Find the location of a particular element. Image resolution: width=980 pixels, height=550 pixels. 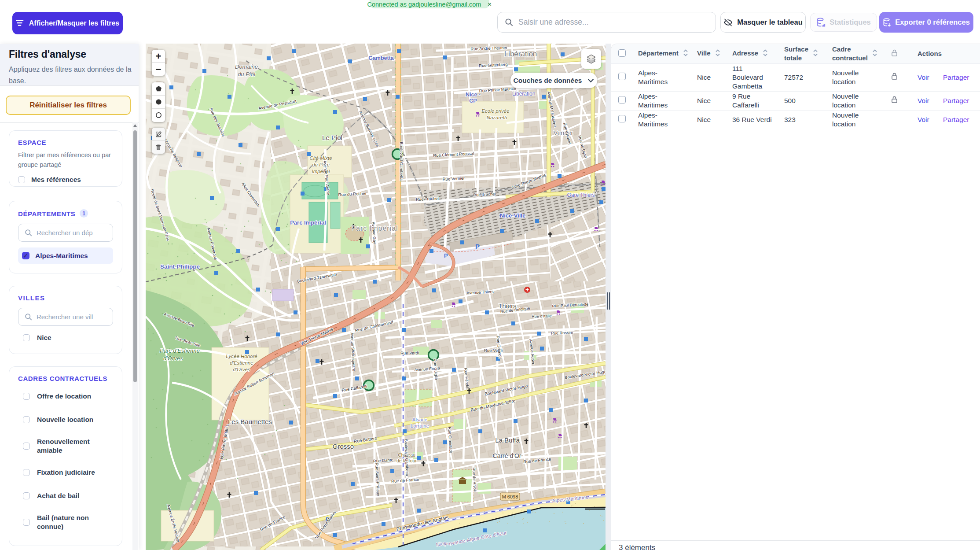

svg-text: Rue Rossini is located at coordinates (562, 333).